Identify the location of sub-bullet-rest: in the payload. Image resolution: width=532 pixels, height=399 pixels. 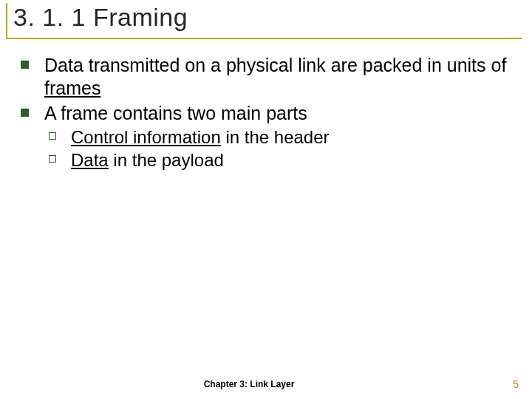
(166, 160).